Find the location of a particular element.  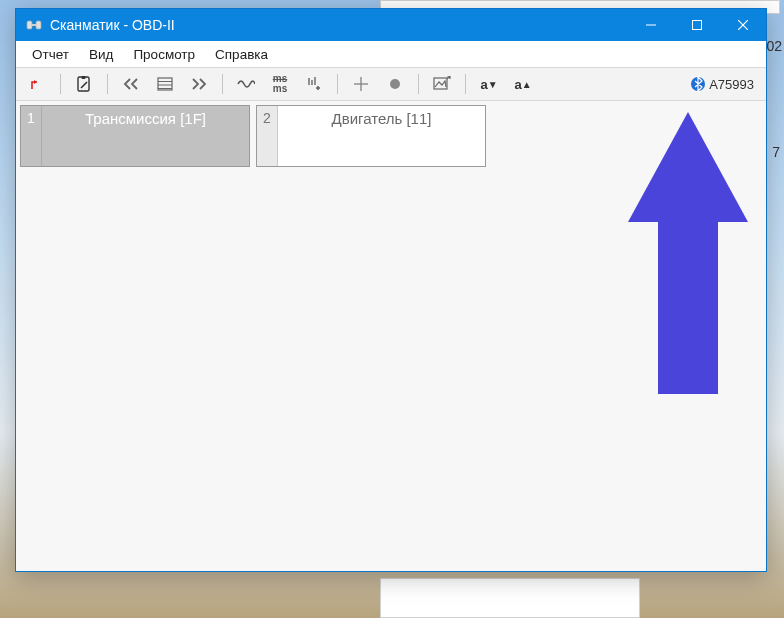

waveform-icon is located at coordinates (246, 84).